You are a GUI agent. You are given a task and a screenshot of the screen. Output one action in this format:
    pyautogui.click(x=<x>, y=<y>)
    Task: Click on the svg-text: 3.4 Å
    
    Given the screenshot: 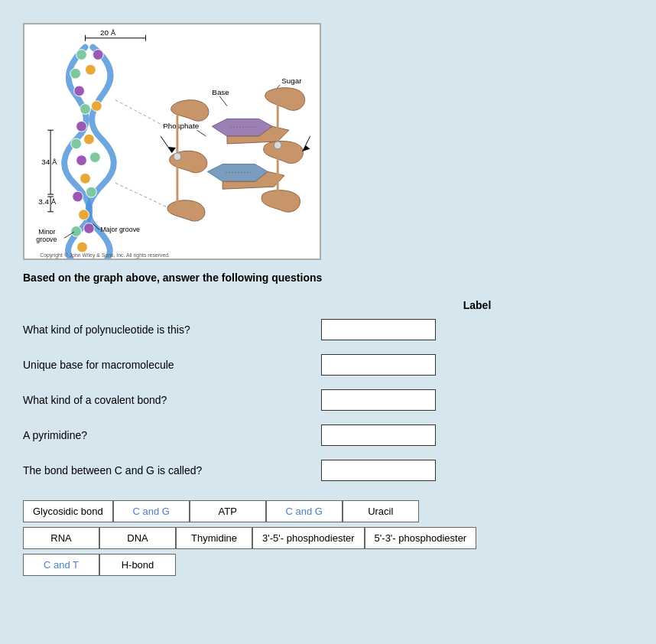 What is the action you would take?
    pyautogui.click(x=47, y=202)
    